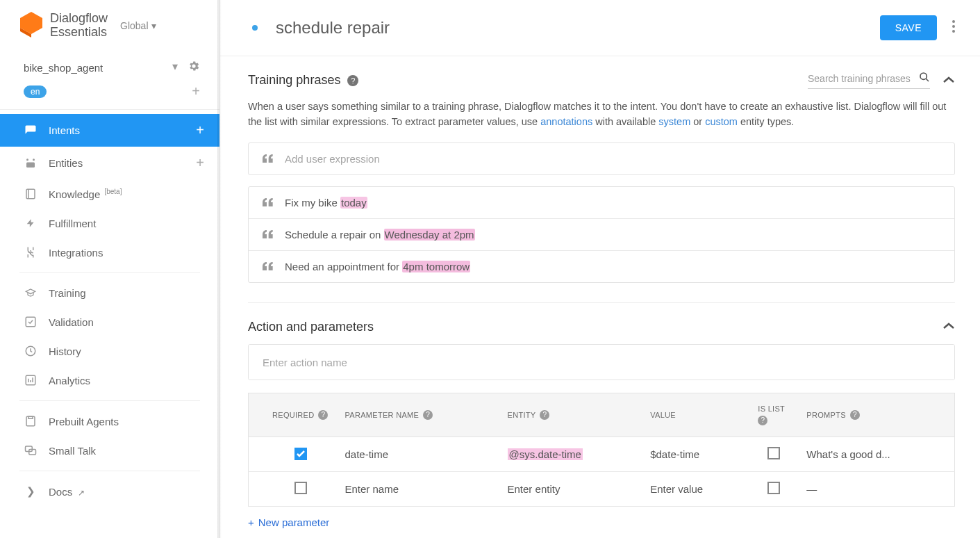 The image size is (980, 538). What do you see at coordinates (110, 194) in the screenshot?
I see `nav-knowledge: Knowledge [beta]` at bounding box center [110, 194].